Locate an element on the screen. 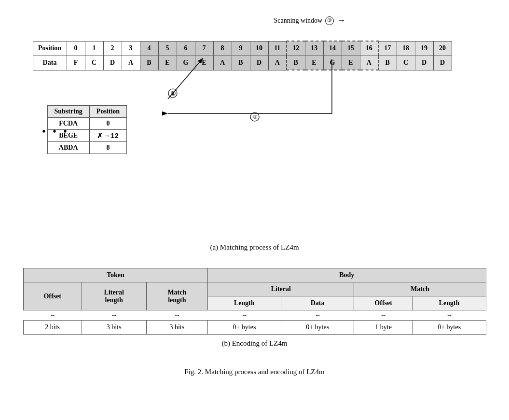 This screenshot has height=420, width=509. literal-length-header: Literallength is located at coordinates (114, 296).